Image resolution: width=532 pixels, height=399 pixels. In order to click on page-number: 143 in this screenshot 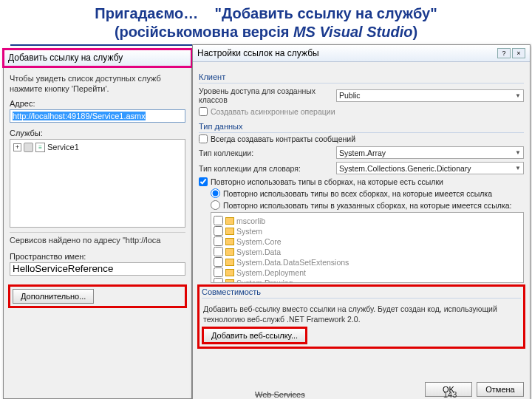, I will do `click(450, 395)`.